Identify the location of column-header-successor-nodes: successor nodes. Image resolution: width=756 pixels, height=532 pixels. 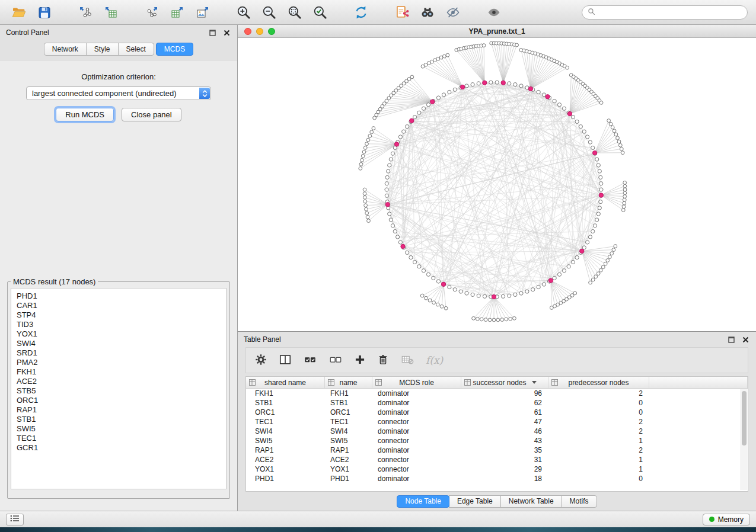
(505, 383).